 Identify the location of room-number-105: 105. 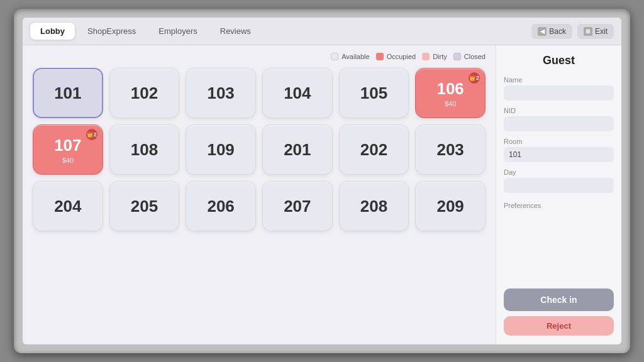
(374, 93).